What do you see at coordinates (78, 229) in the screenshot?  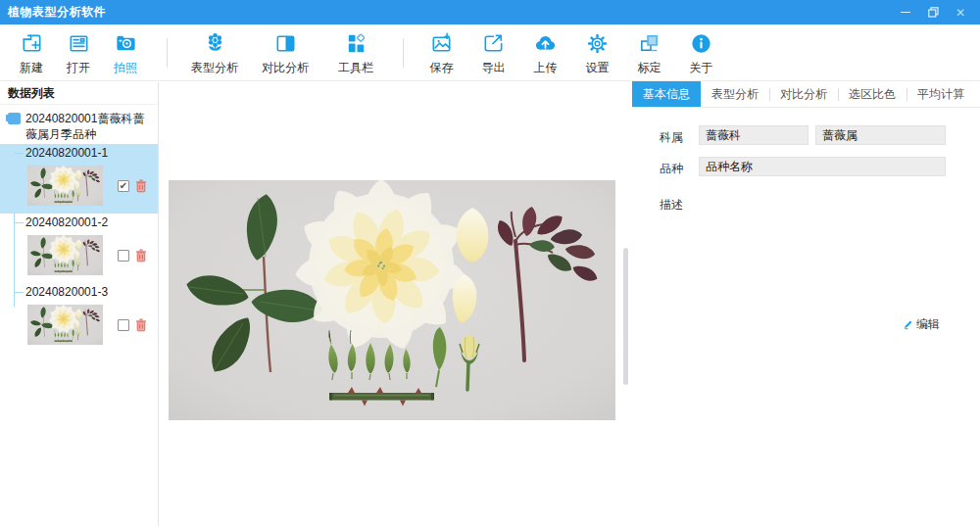 I see `data-tree: 20240820001蔷薇科蔷薇属月季品种 20240820001-1` at bounding box center [78, 229].